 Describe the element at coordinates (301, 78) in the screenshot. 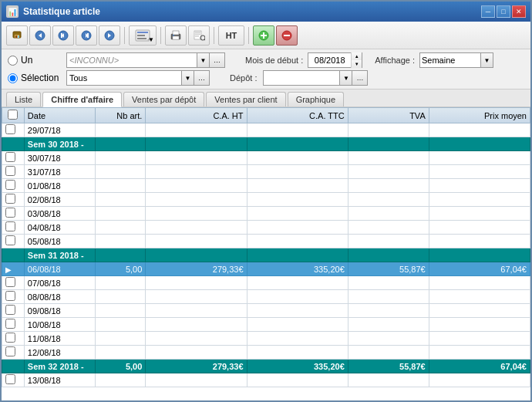

I see `depot-input` at that location.